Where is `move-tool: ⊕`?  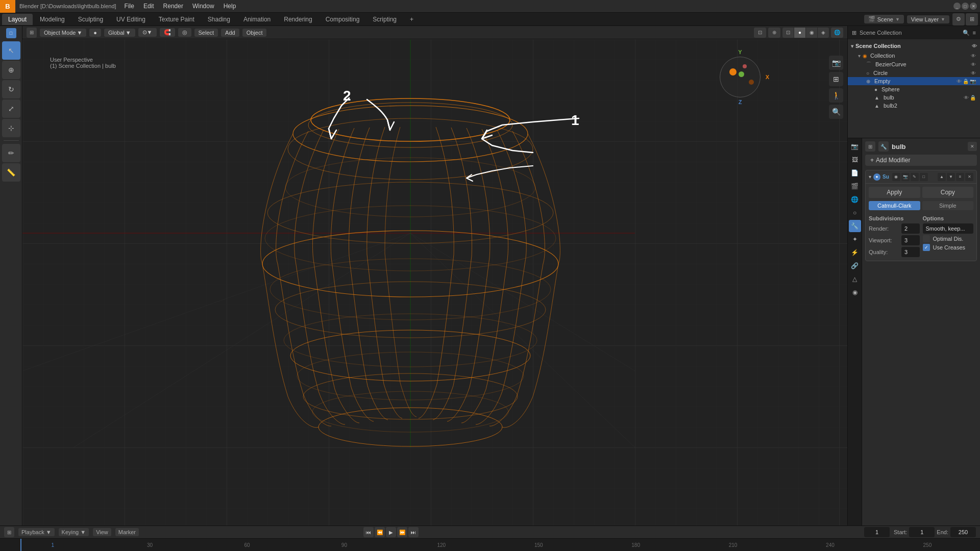 move-tool: ⊕ is located at coordinates (11, 70).